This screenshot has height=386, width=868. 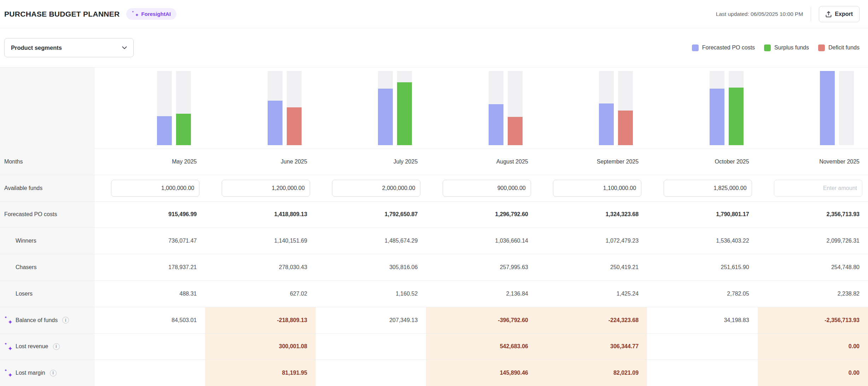 I want to click on available-funds-input-august-2025, so click(x=487, y=188).